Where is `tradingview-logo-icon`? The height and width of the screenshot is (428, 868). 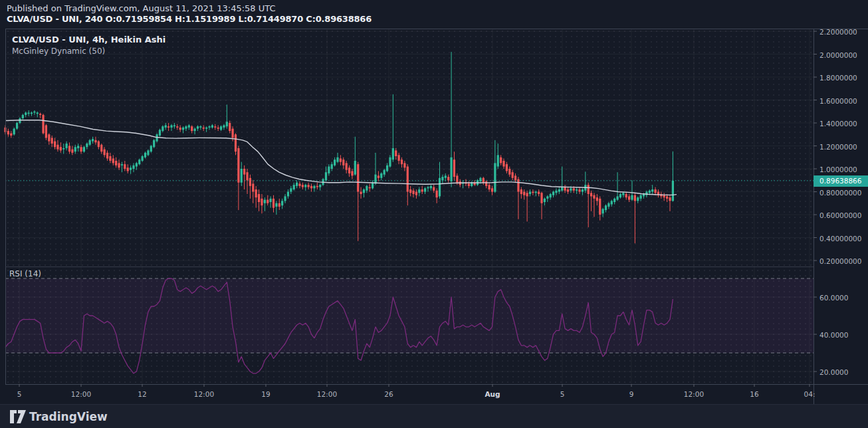 tradingview-logo-icon is located at coordinates (18, 417).